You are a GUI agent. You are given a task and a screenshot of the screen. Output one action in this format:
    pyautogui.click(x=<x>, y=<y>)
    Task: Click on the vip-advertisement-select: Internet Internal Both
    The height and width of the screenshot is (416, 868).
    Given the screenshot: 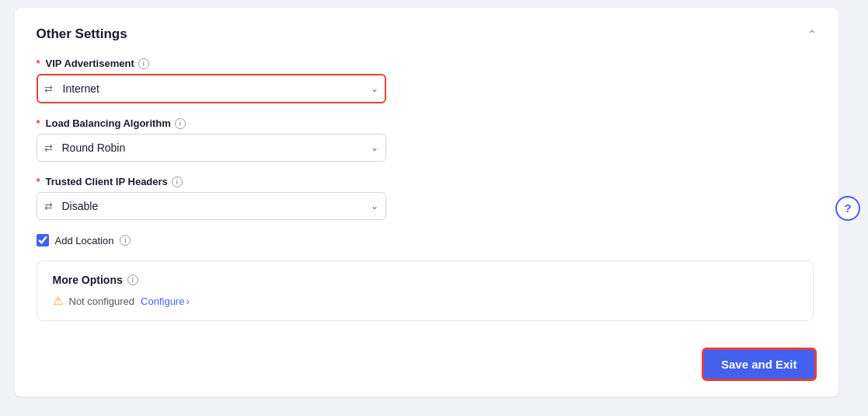 What is the action you would take?
    pyautogui.click(x=211, y=89)
    